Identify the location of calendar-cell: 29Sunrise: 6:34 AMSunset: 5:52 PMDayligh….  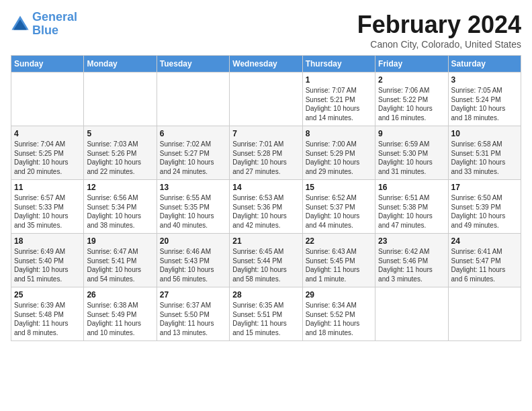
(339, 314).